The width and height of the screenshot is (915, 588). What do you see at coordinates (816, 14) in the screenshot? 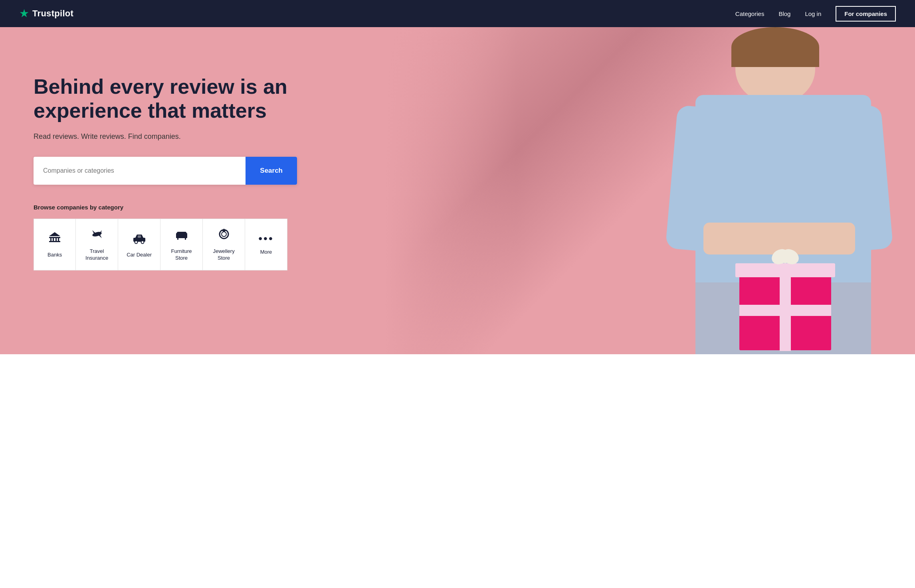
I see `nav-links: Categories Blog Log in For companies` at bounding box center [816, 14].